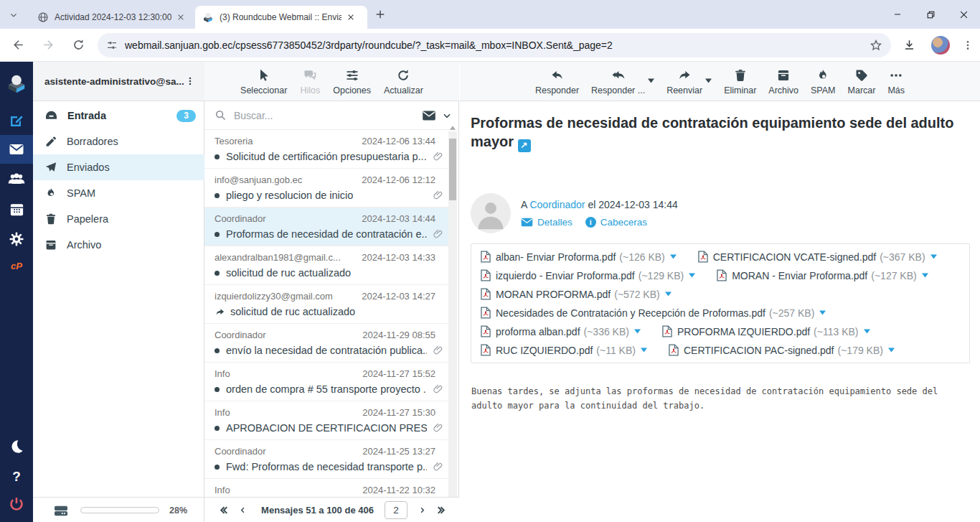 This screenshot has height=522, width=980. I want to click on attachments-box: alban- Enviar Proforma.pdf(~126 KB) CERT…, so click(720, 303).